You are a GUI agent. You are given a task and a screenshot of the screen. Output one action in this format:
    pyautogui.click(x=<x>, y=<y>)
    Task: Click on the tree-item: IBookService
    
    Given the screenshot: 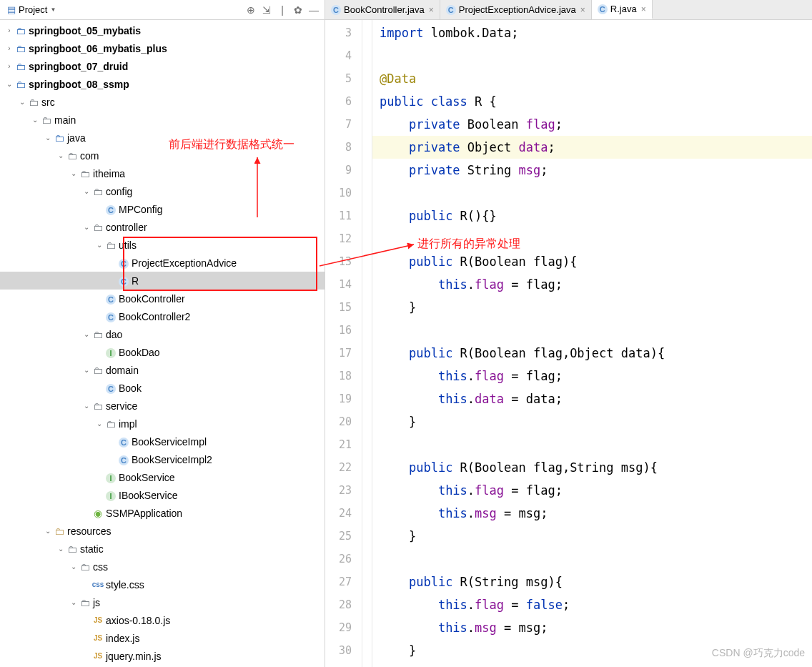 What is the action you would take?
    pyautogui.click(x=162, y=478)
    